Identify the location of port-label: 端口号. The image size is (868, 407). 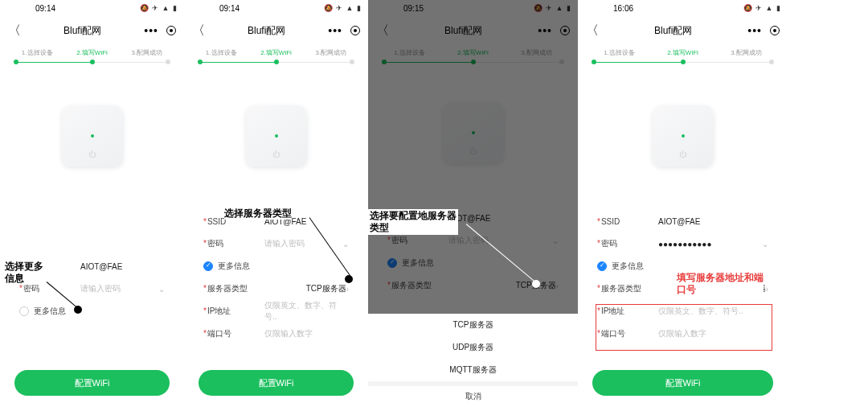
(234, 334).